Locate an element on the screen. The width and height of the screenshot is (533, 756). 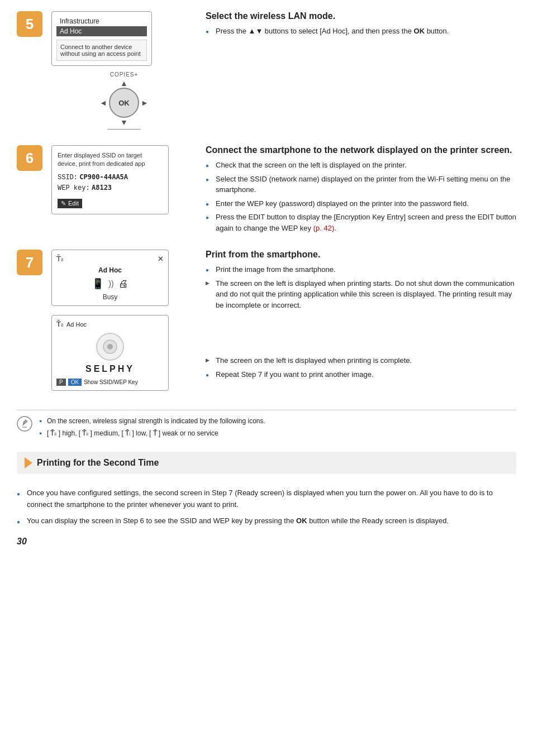
step-5-row: 5 Infrastructure Ad Hoc Connect to anoth… is located at coordinates (266, 71).